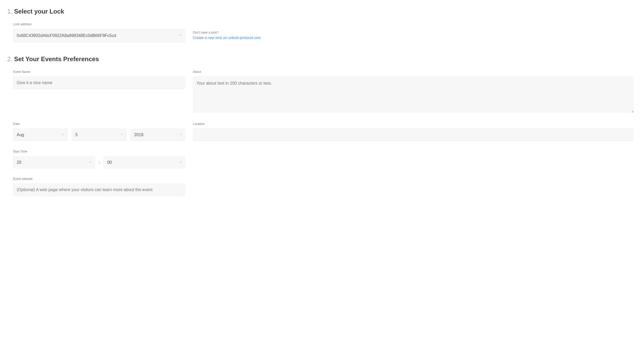 The height and width of the screenshot is (364, 641). Describe the element at coordinates (144, 162) in the screenshot. I see `start-minute-select: 00` at that location.